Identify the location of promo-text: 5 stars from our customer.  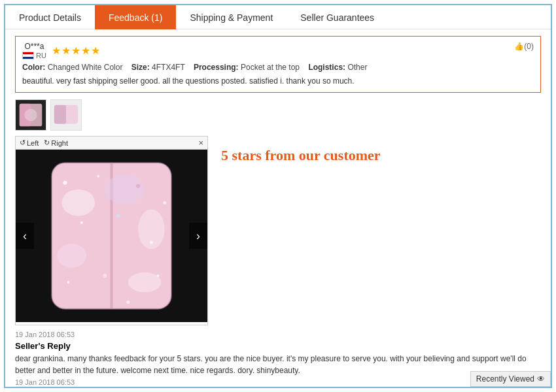
(381, 153).